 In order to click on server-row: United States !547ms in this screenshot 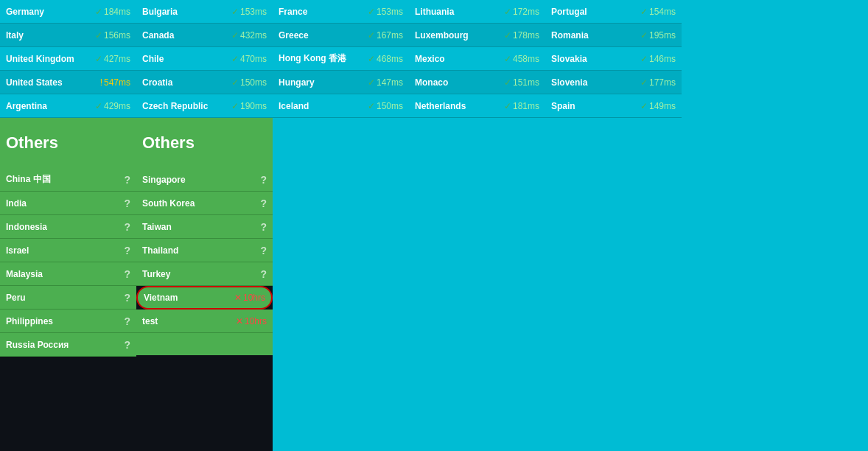, I will do `click(68, 83)`.